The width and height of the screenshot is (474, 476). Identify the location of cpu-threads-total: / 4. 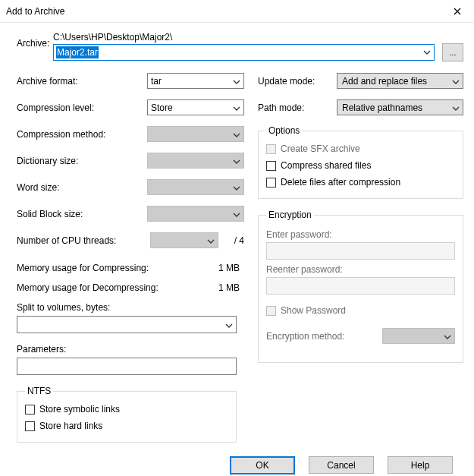
(233, 241).